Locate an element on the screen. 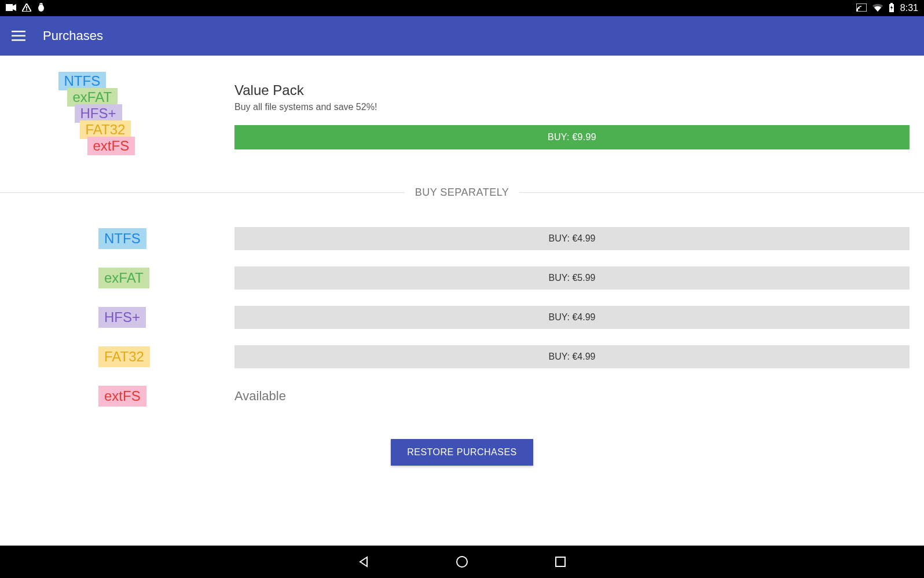  extfs-status: Available is located at coordinates (261, 396).